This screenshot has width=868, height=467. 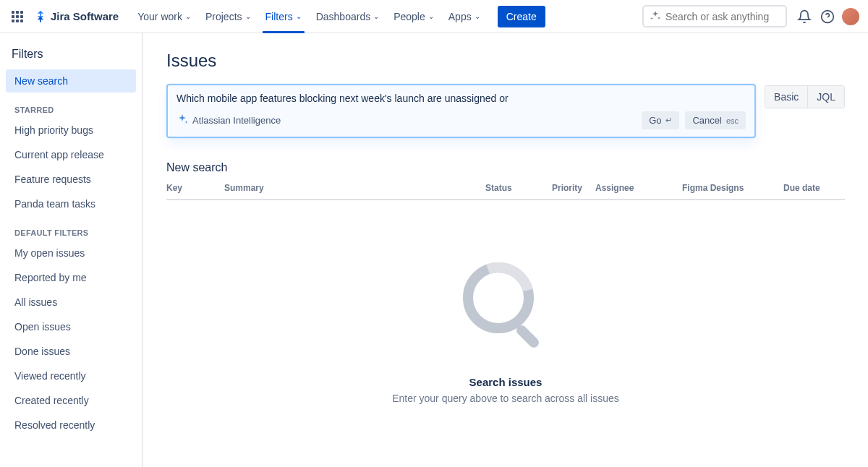 I want to click on empty-state-title: Search issues, so click(x=506, y=382).